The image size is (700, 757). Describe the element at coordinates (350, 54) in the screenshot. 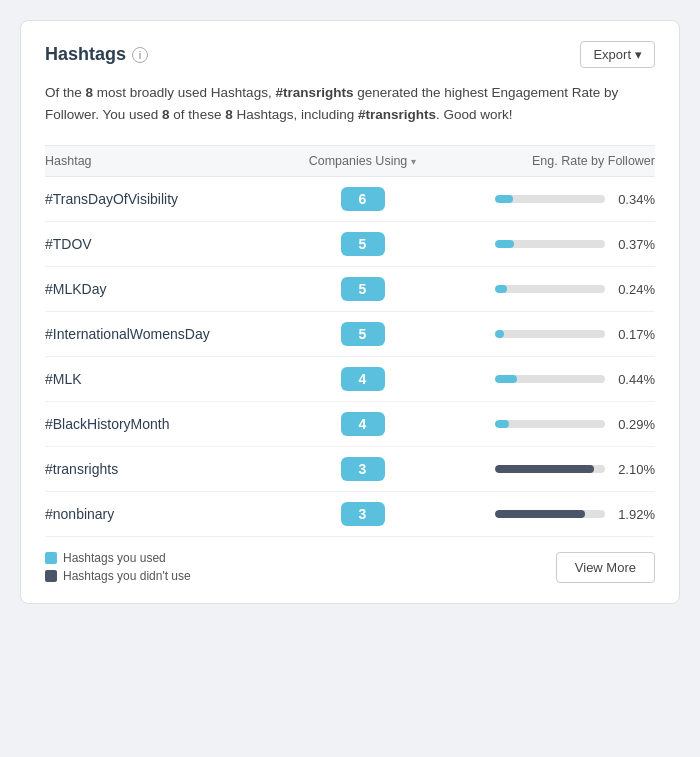

I see `card-header: Hashtags i Export ▾` at that location.